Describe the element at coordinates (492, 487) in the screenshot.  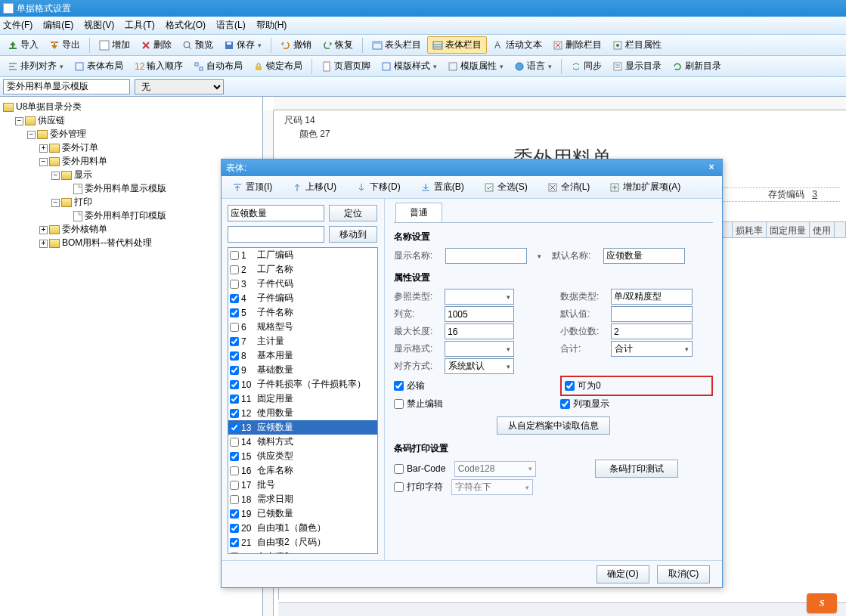
I see `printchar-select: 字符在下▾` at that location.